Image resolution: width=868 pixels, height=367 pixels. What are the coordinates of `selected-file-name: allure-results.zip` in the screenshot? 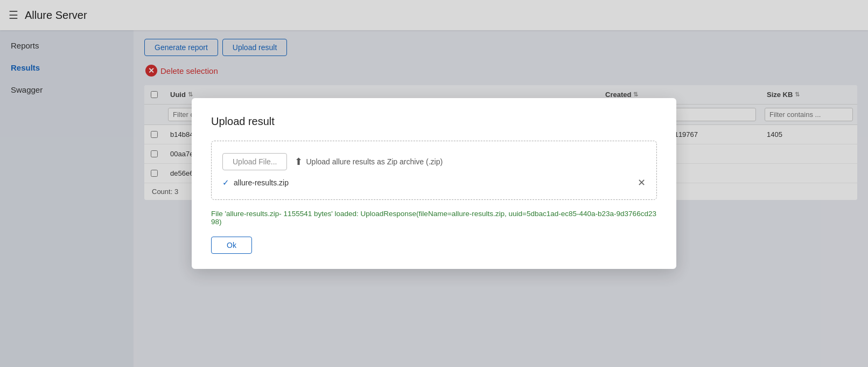 It's located at (261, 183).